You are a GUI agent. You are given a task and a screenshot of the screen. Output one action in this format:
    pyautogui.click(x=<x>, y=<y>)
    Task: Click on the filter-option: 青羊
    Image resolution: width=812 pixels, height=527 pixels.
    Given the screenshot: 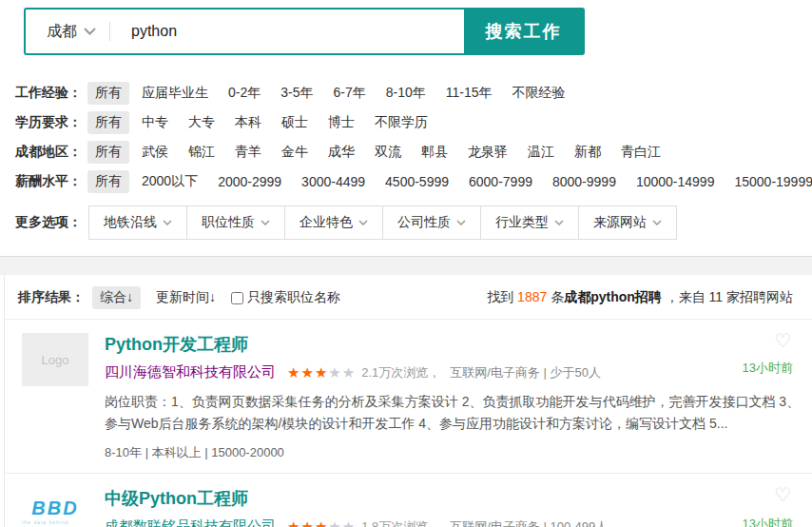 What is the action you would take?
    pyautogui.click(x=248, y=152)
    